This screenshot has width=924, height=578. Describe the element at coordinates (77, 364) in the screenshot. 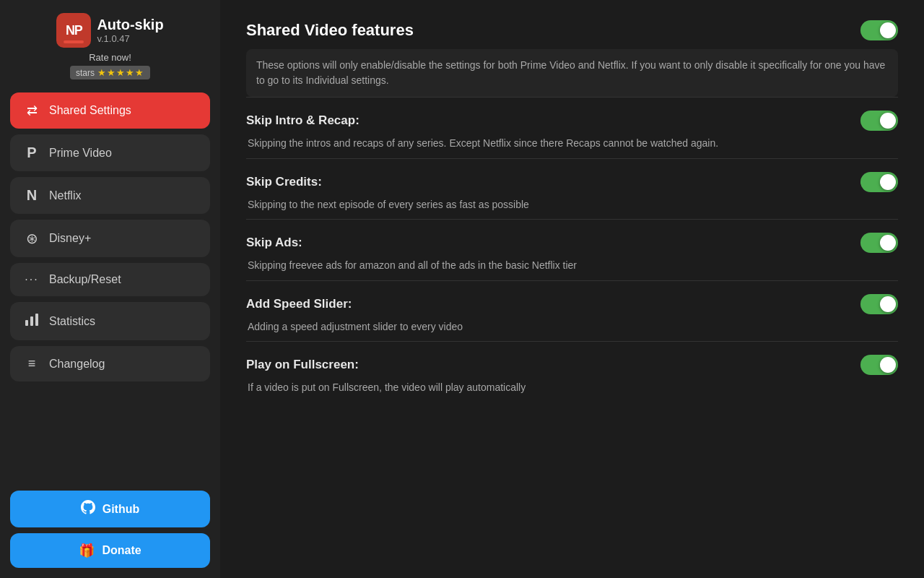

I see `sidebar-label-changelog: Changelog` at that location.